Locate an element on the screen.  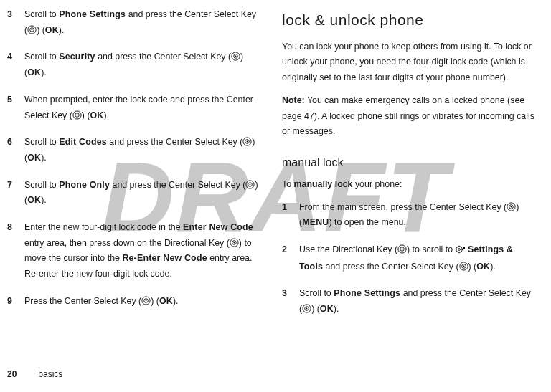
term: Re-Enter New Code is located at coordinates (164, 258).